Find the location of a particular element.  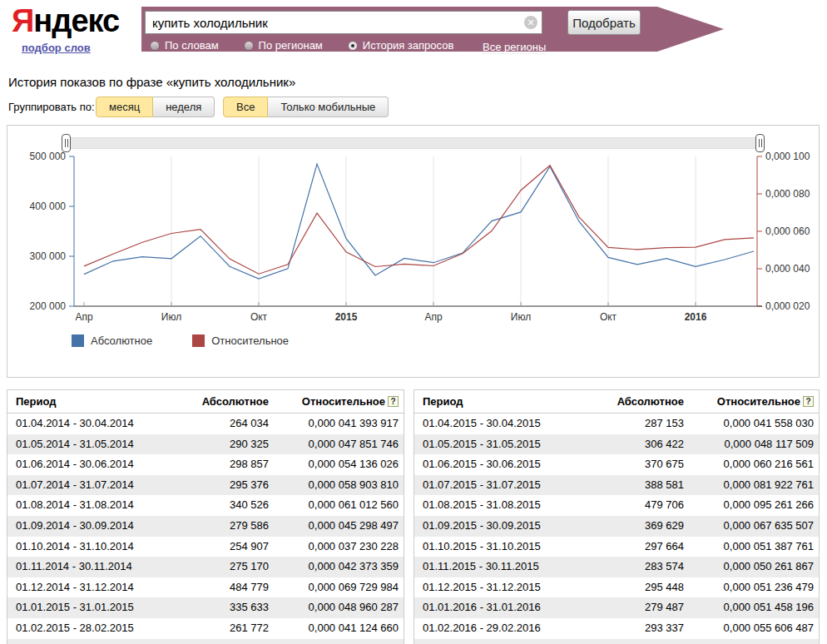

relative-cell: 0,000 051 387 761 is located at coordinates (749, 547).